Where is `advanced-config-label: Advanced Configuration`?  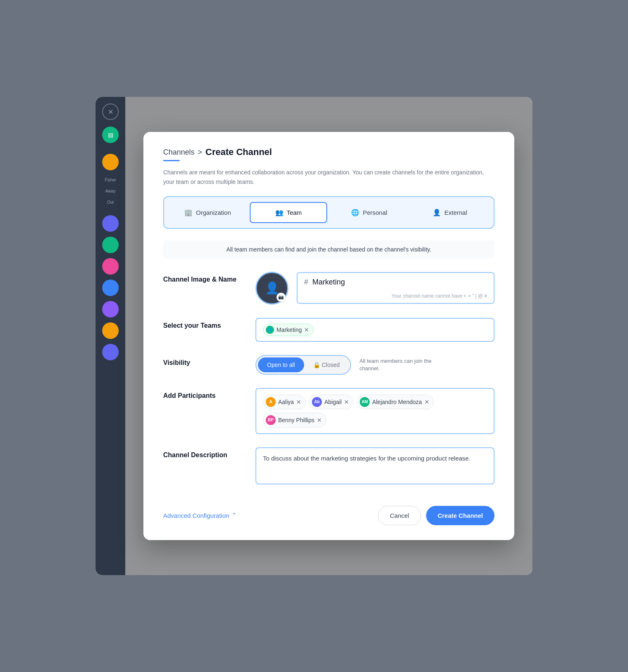 advanced-config-label: Advanced Configuration is located at coordinates (196, 515).